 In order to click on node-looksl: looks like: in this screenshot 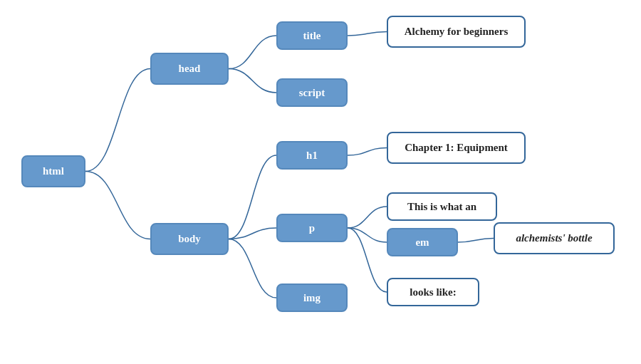, I will do `click(433, 292)`.